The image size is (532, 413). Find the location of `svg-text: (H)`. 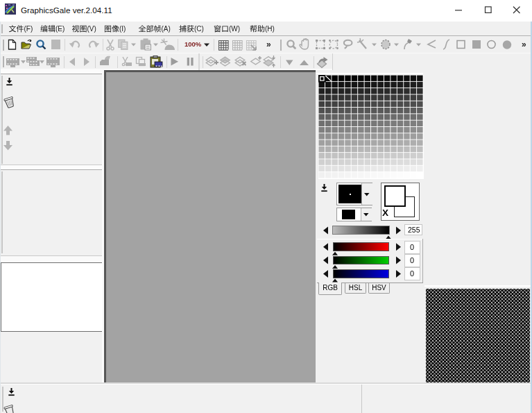

svg-text: (H) is located at coordinates (270, 29).